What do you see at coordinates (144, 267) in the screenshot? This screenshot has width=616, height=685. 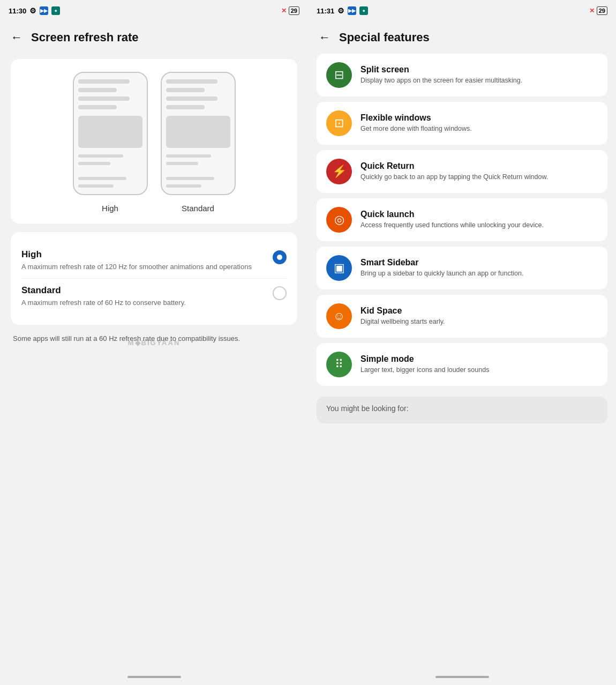 I see `option-high-desc: A maximum refresh rate of 120 Hz for smo…` at bounding box center [144, 267].